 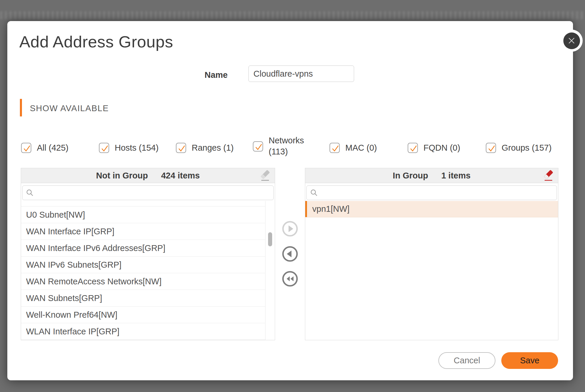 What do you see at coordinates (180, 176) in the screenshot?
I see `not-in-group-count: 424 items` at bounding box center [180, 176].